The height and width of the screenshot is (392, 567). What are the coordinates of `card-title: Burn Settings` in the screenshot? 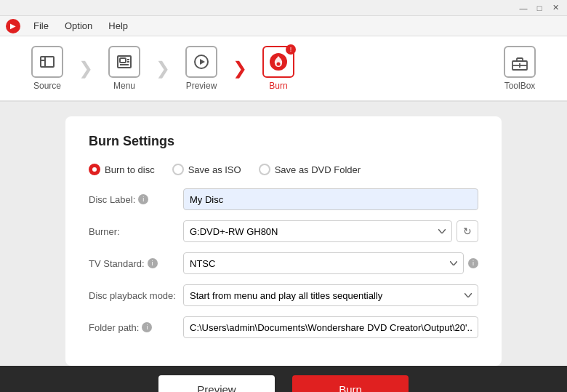 It's located at (284, 141).